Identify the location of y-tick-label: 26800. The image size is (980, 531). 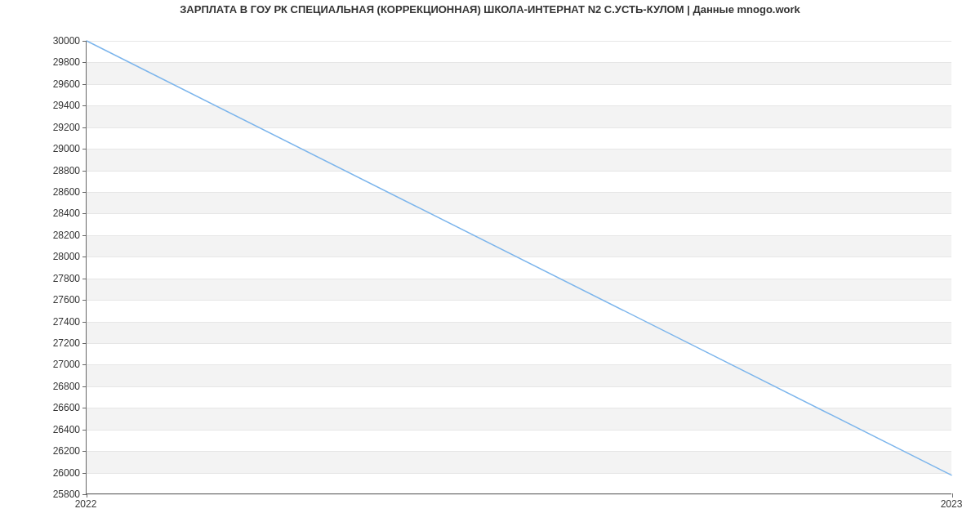
(67, 386).